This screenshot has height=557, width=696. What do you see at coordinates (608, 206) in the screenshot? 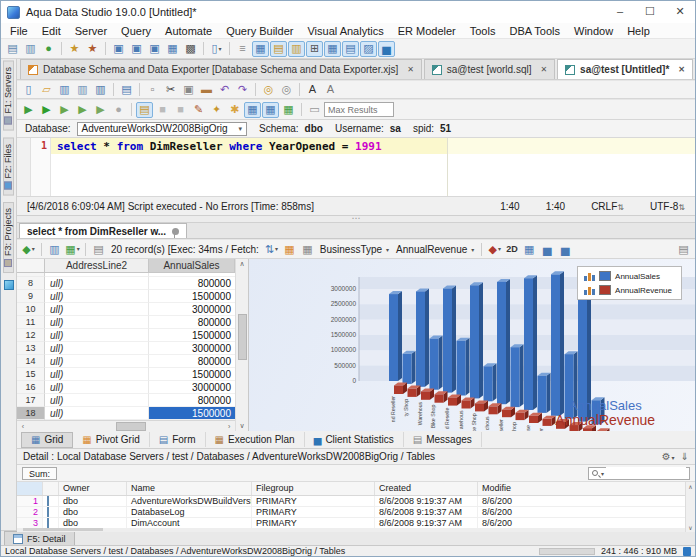
I see `eol-mode-selector: CRLF⇅` at bounding box center [608, 206].